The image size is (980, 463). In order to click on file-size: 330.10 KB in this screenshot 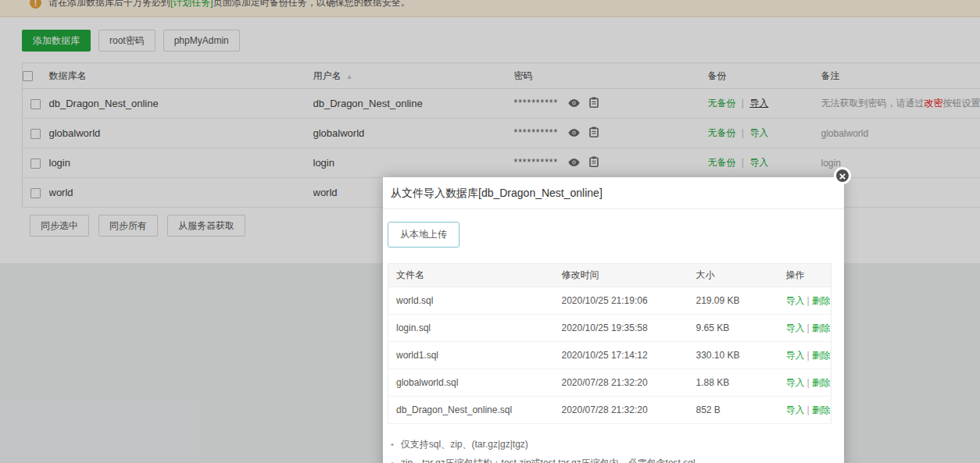, I will do `click(733, 356)`.